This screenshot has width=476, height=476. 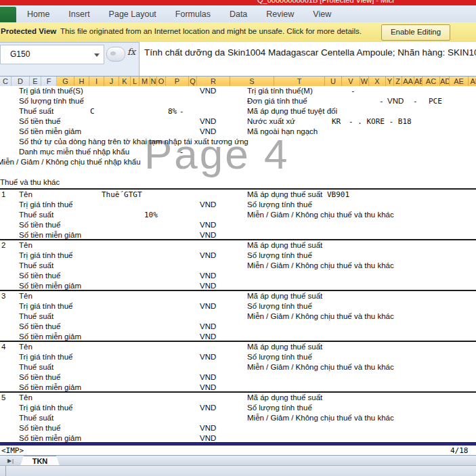 I want to click on tab-formulas: Formulas, so click(x=193, y=14).